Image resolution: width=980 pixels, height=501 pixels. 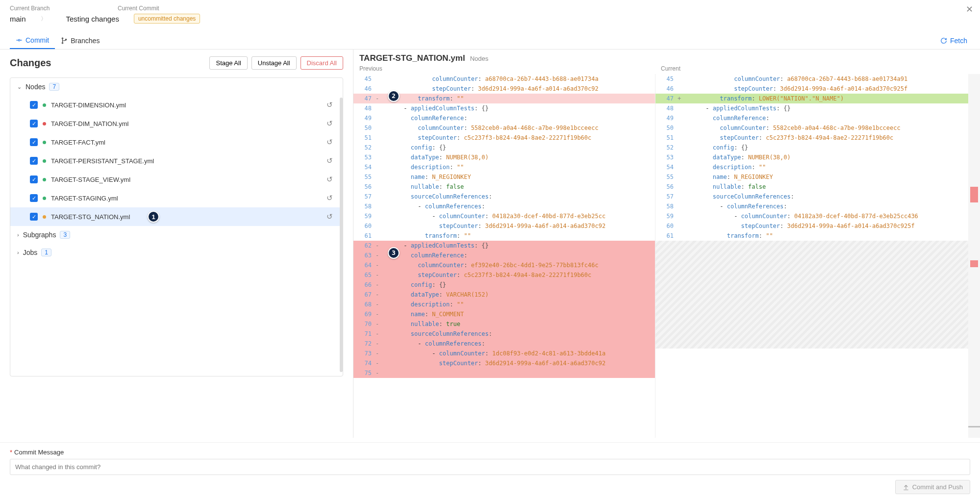 I want to click on file-name: TARGET-FACT.yml, so click(x=78, y=142).